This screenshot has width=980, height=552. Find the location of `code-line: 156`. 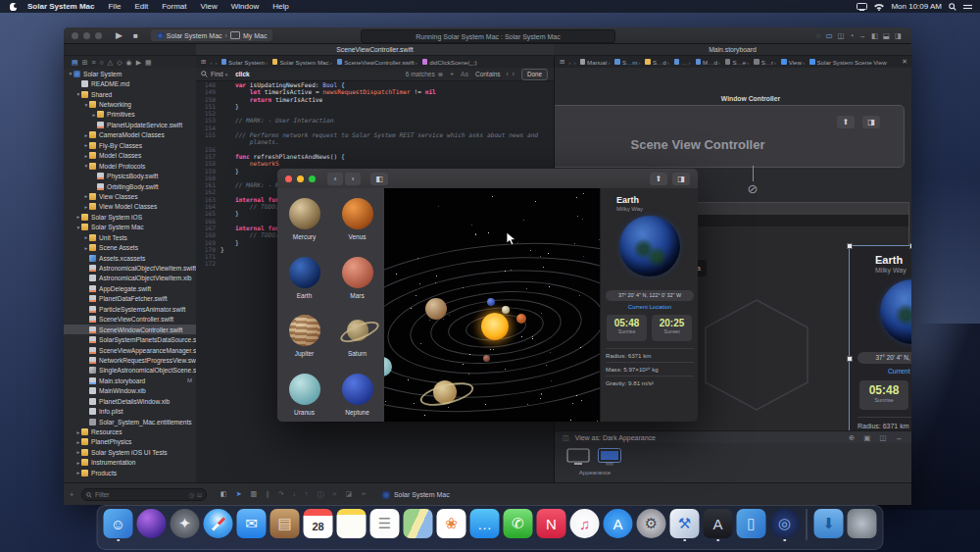

code-line: 156 is located at coordinates (374, 149).